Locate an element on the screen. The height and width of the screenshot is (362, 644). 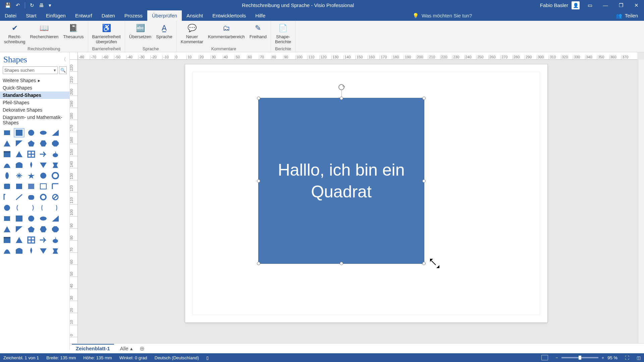
zoom-slider-knob is located at coordinates (580, 358).